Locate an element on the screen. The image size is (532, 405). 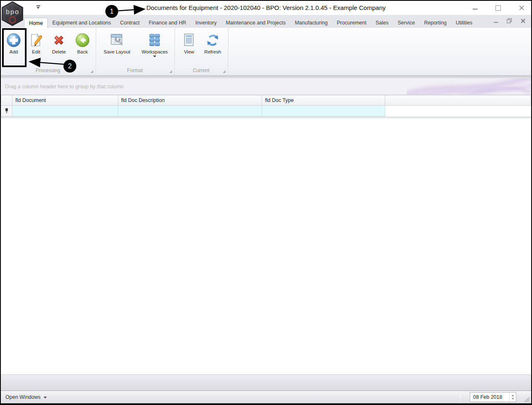
lower-panel is located at coordinates (266, 382).